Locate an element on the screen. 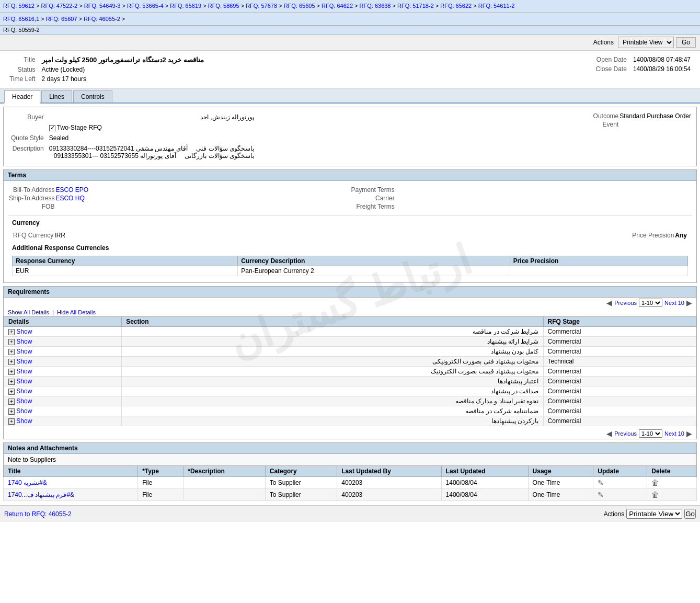 This screenshot has width=700, height=603. buyer-left: Buyer پورتوراله زیندش, احد Two-Stage RFQ… is located at coordinates (179, 136).